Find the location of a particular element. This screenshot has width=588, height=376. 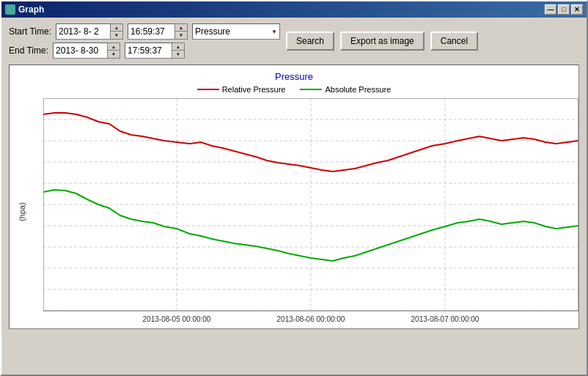

titlebar-title-group: Graph is located at coordinates (25, 10).